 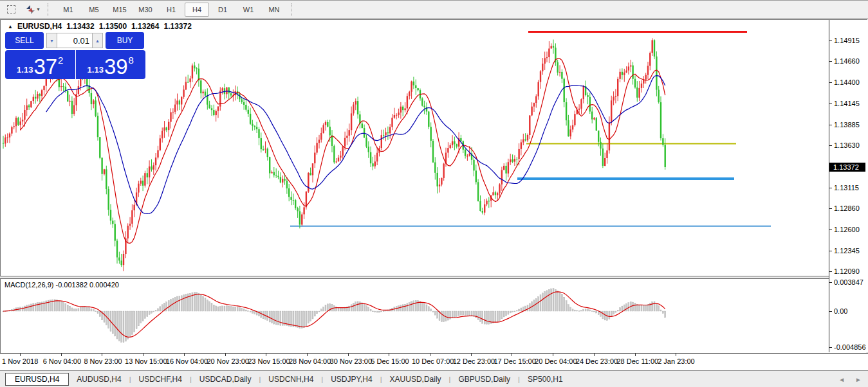 What do you see at coordinates (546, 379) in the screenshot?
I see `tab-sp500-h1: SP500,H1` at bounding box center [546, 379].